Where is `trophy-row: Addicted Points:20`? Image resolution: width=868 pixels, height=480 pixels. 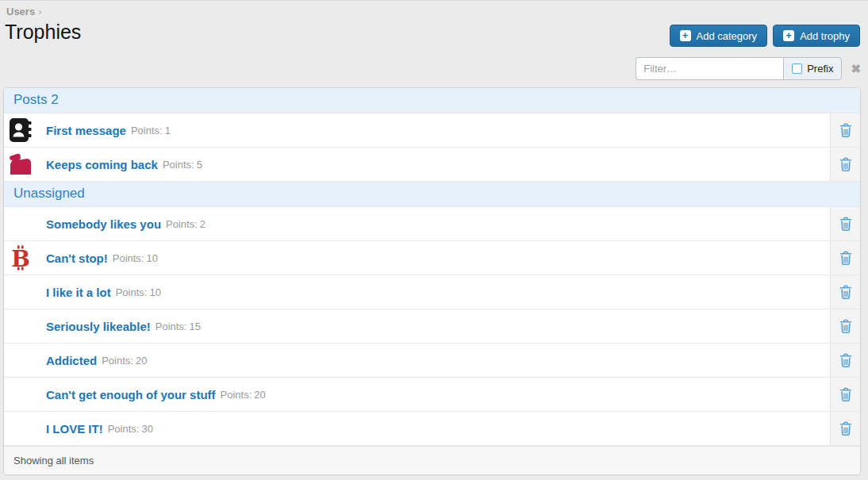 trophy-row: Addicted Points:20 is located at coordinates (432, 360).